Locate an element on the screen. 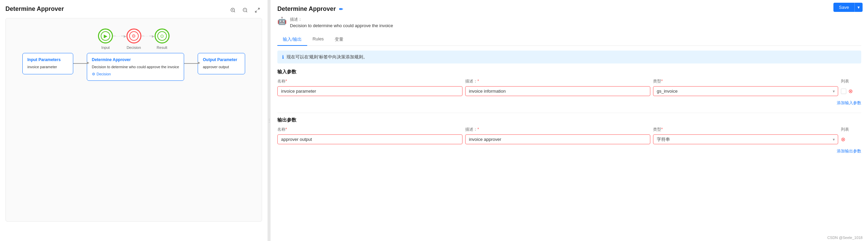 This screenshot has height=241, width=868. result-circle-inner: ⊙ is located at coordinates (162, 36).